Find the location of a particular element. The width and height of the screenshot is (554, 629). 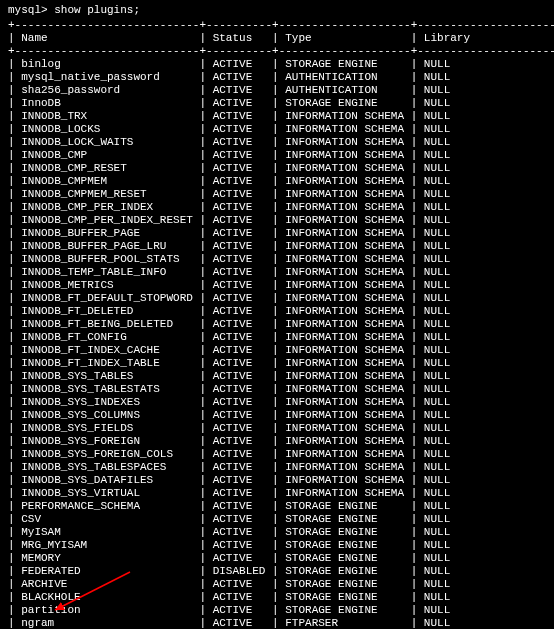

table-row: | INNODB_FT_DELETED | ACTIVE | INFORMATI… is located at coordinates (277, 312).